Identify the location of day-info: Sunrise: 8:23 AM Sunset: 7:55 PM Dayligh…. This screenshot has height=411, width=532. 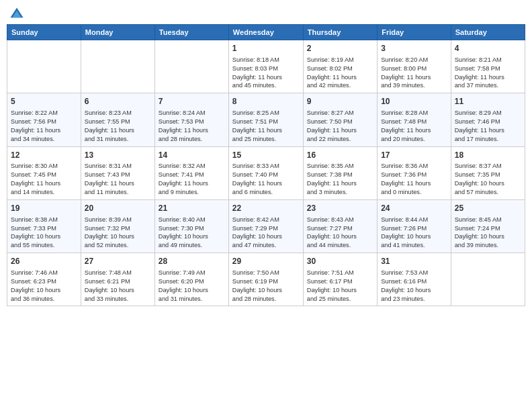
(118, 126).